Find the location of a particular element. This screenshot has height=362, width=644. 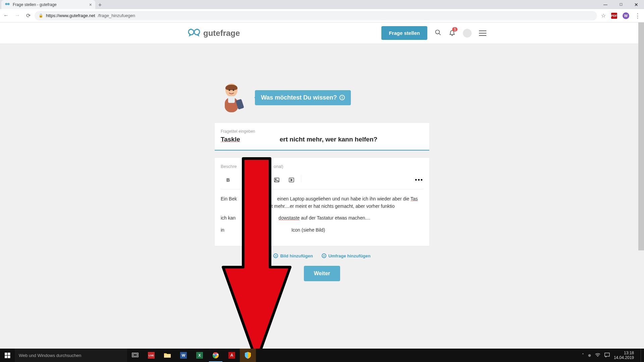

address-bar: 🔒 https://www.gutefrage.net/frage_hinzuf… is located at coordinates (316, 16).